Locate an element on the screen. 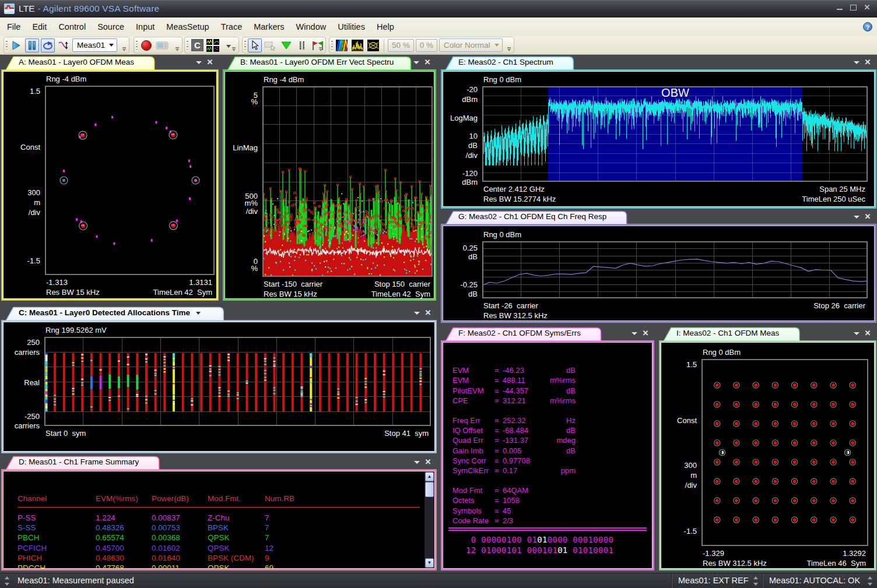 This screenshot has height=588, width=877. panel-tab-I: I: Meas02 - Ch1 OFDM Meas is located at coordinates (732, 334).